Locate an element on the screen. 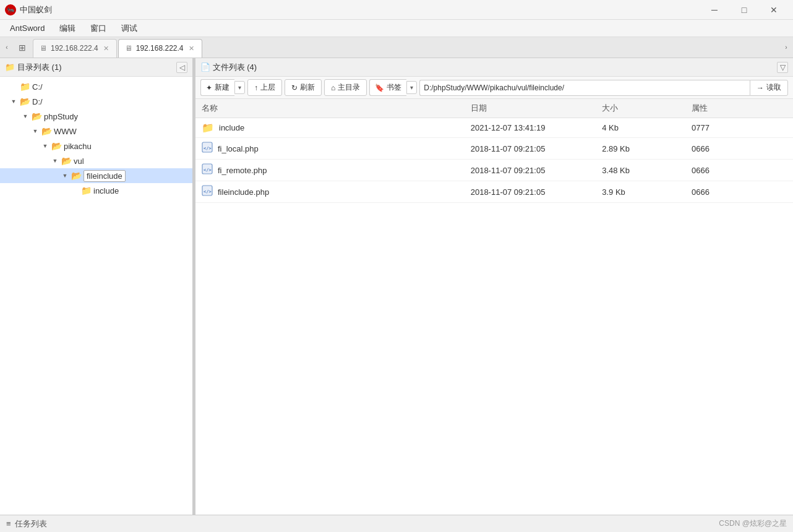  left-panel-title: 📁 目录列表 (1) is located at coordinates (33, 67).